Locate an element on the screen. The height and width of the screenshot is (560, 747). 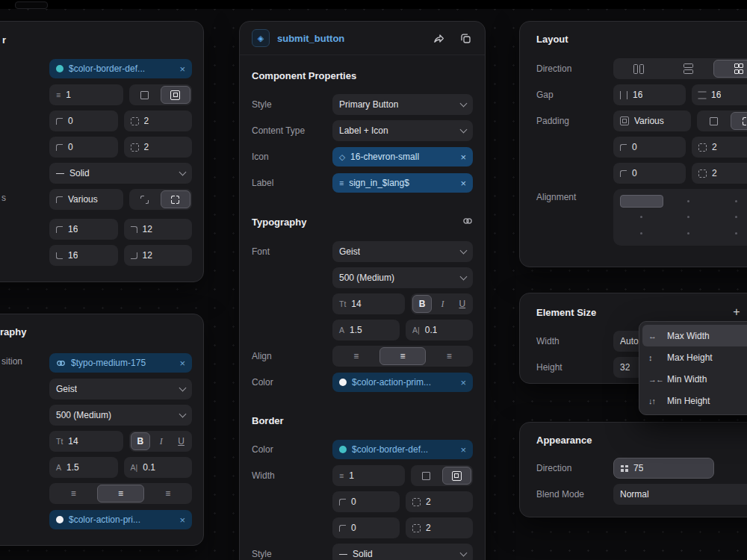
share-button is located at coordinates (438, 38).